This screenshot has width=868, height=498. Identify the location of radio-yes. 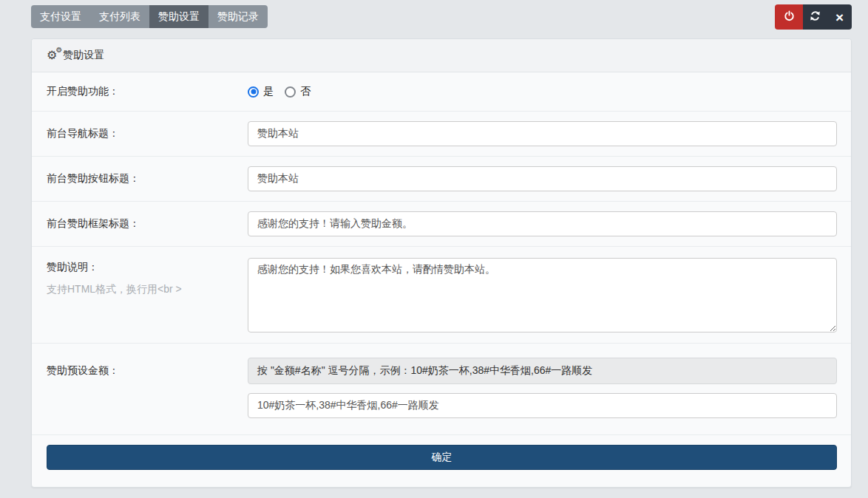
(253, 92).